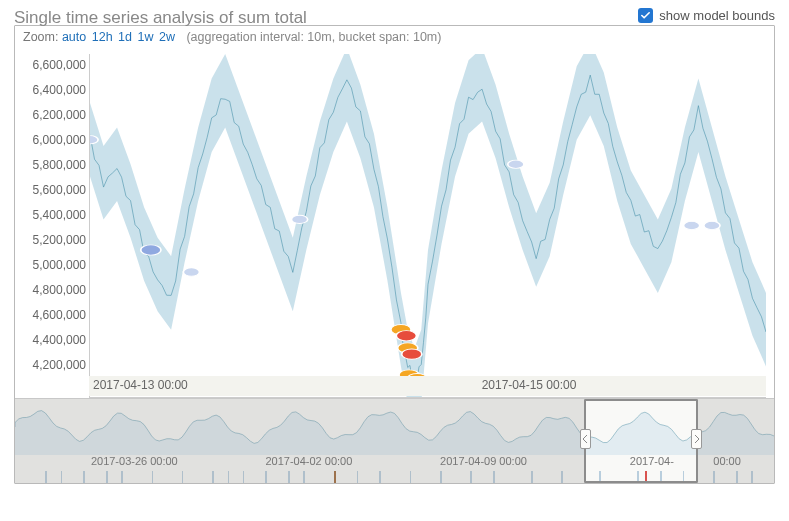 This screenshot has height=521, width=789. What do you see at coordinates (52, 165) in the screenshot?
I see `y-tick: 5,800,000` at bounding box center [52, 165].